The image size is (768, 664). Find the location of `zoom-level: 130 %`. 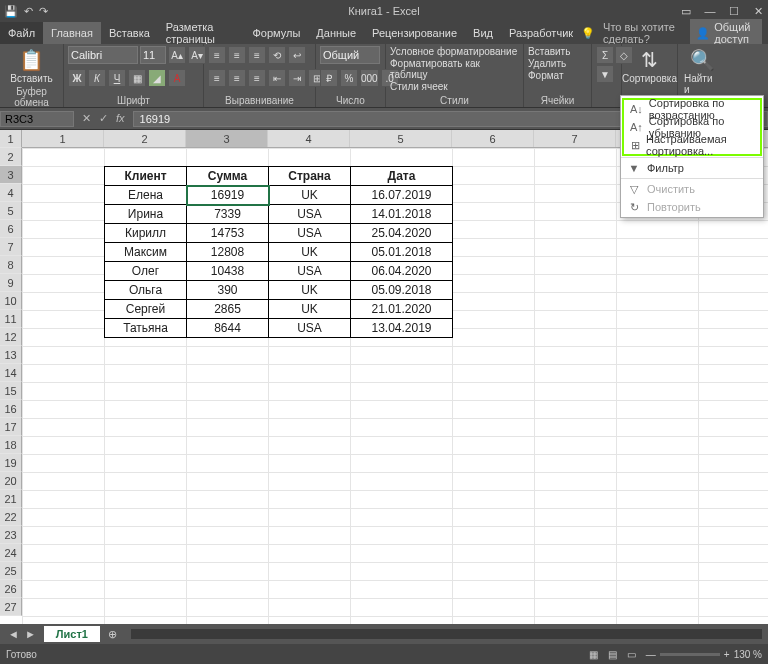

zoom-level: 130 % is located at coordinates (748, 654).